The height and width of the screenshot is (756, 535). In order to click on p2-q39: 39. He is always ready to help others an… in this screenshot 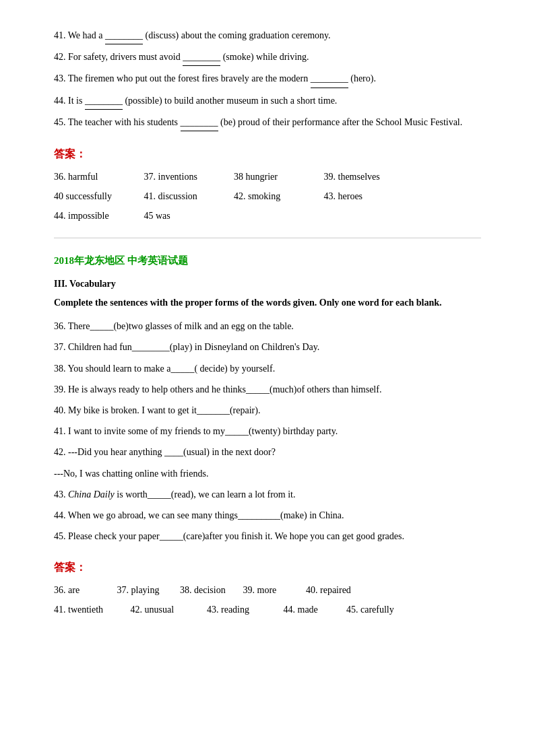, I will do `click(268, 389)`.